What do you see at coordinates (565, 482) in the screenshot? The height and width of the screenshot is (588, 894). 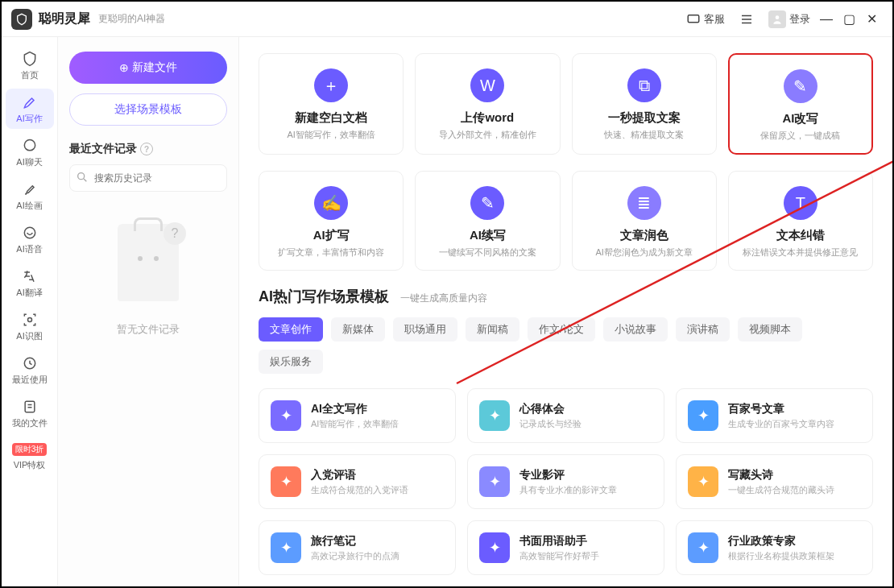 I see `template-card-4: ✦专业影评具有专业水准的影评文章` at bounding box center [565, 482].